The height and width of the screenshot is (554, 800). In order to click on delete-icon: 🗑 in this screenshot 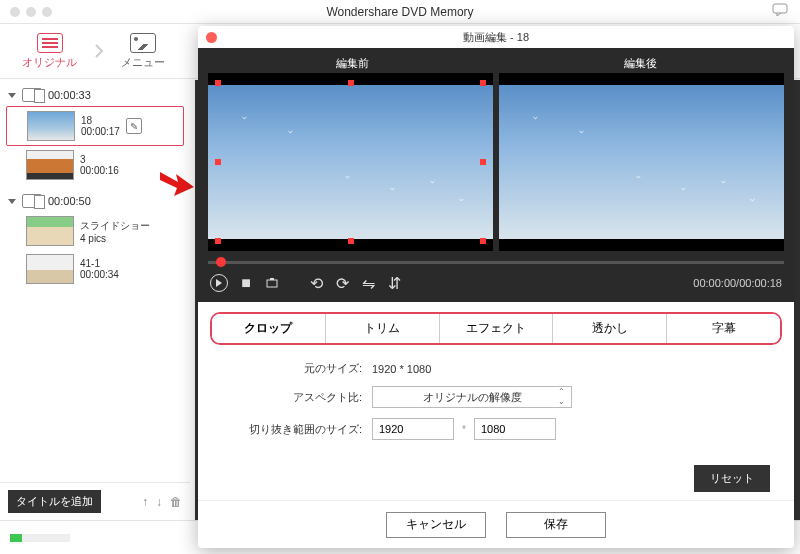, I will do `click(176, 502)`.